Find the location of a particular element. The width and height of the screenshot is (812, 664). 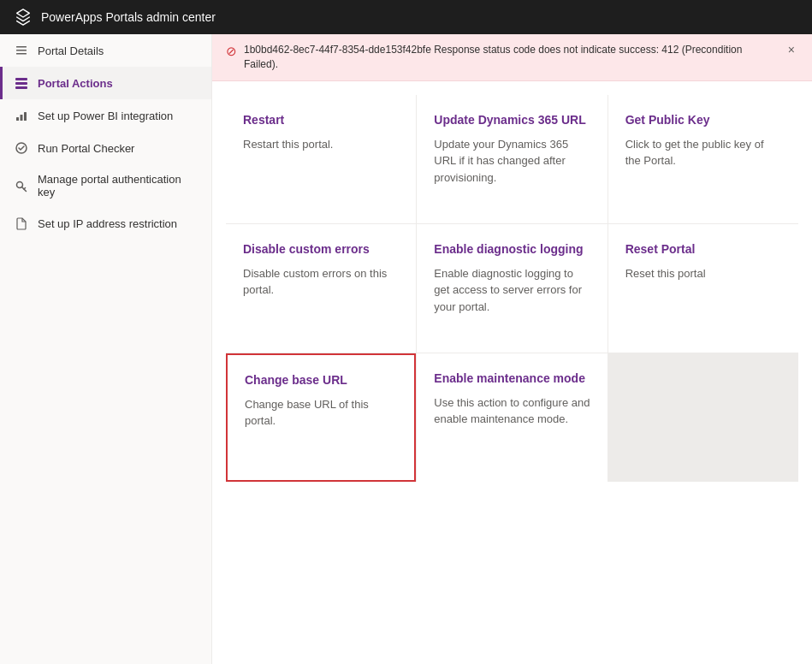

alert-message: 1b0bd462-8ec7-44f7-8354-dde153f42bfe Res… is located at coordinates (511, 57).